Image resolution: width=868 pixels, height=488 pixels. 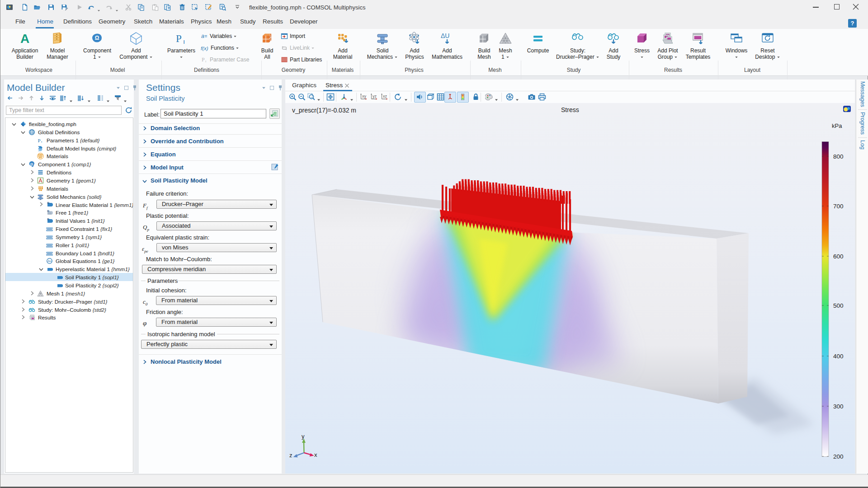 I want to click on svg-text: 200, so click(x=838, y=456).